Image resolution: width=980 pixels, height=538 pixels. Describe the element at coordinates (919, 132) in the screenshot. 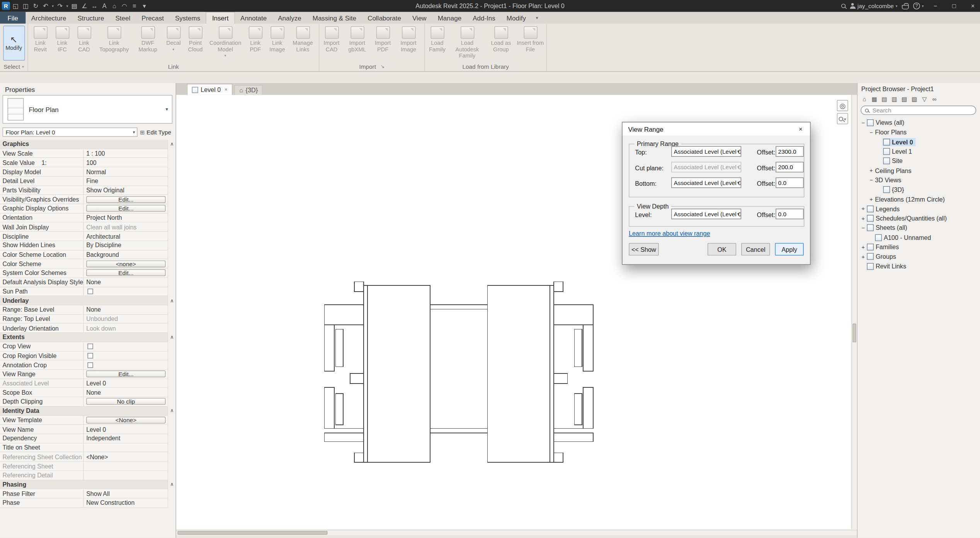

I see `tree-item-floor-plans: −Floor Plans` at that location.